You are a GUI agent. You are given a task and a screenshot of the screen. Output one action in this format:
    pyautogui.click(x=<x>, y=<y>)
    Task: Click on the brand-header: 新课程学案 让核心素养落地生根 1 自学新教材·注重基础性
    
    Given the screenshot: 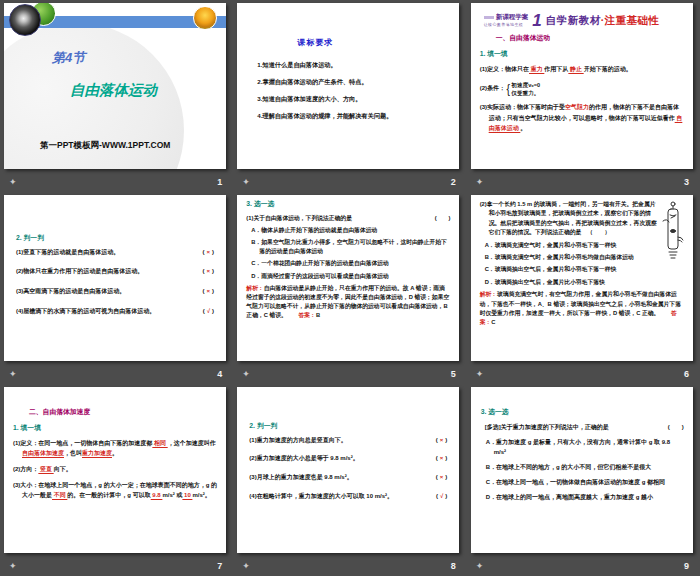 What is the action you would take?
    pyautogui.click(x=582, y=16)
    